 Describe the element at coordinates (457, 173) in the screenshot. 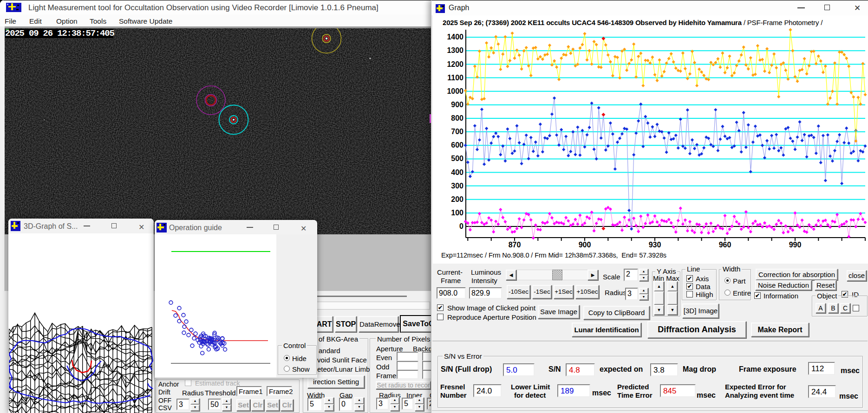

I see `svg-text: 400` at that location.